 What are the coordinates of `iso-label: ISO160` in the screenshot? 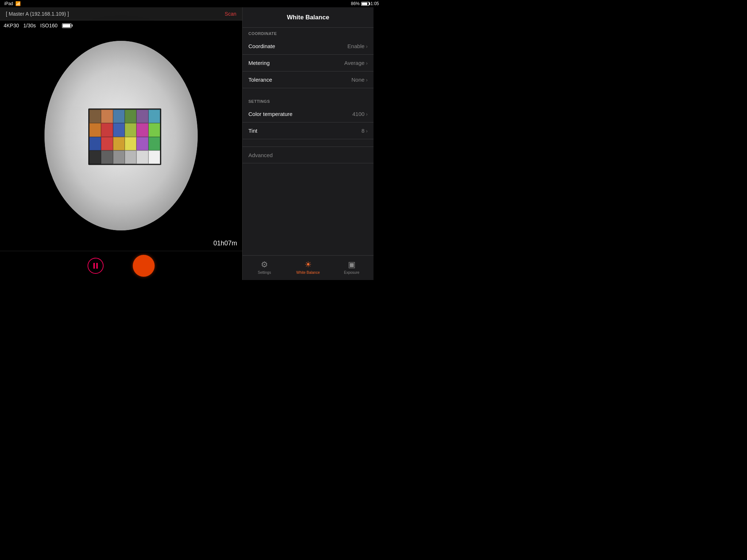 It's located at (49, 26).